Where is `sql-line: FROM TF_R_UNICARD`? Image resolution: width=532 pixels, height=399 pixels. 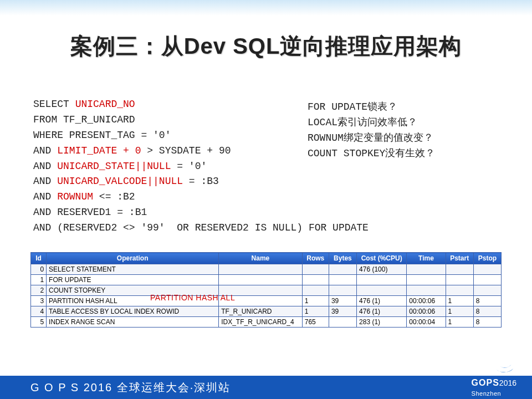
sql-line: FROM TF_R_UNICARD is located at coordinates (84, 120).